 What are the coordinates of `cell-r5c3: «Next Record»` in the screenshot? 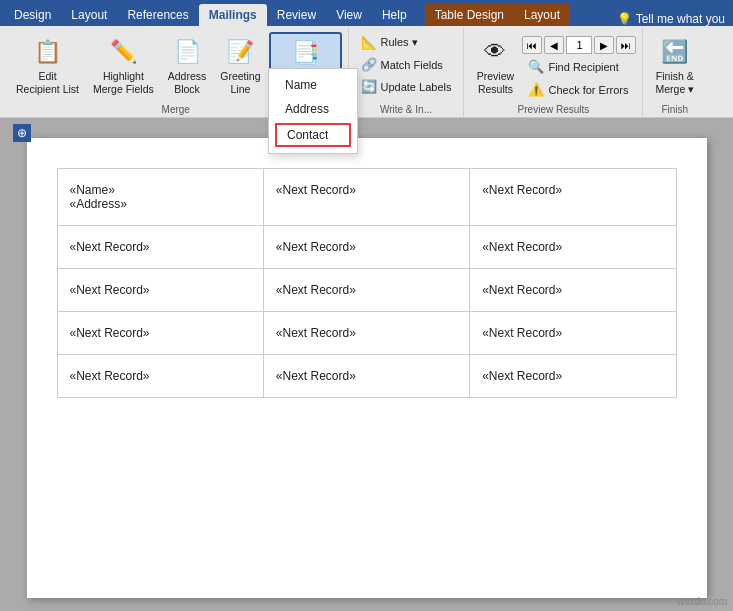 It's located at (573, 376).